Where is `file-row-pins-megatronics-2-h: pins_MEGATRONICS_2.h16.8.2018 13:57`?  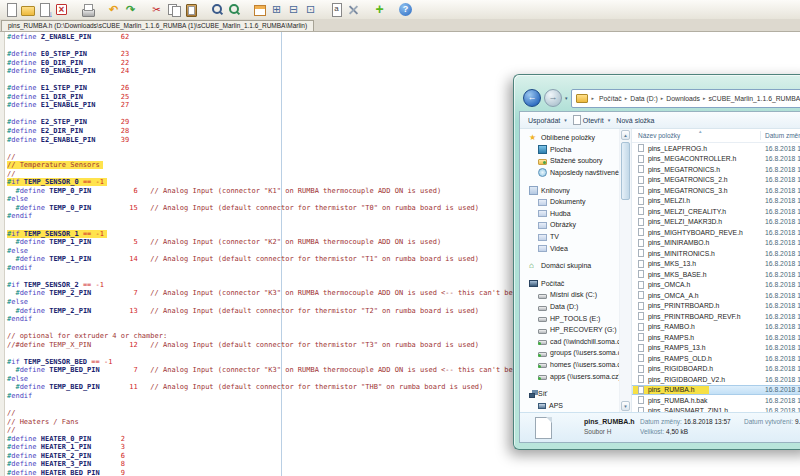 file-row-pins-megatronics-2-h: pins_MEGATRONICS_2.h16.8.2018 13:57 is located at coordinates (716, 180).